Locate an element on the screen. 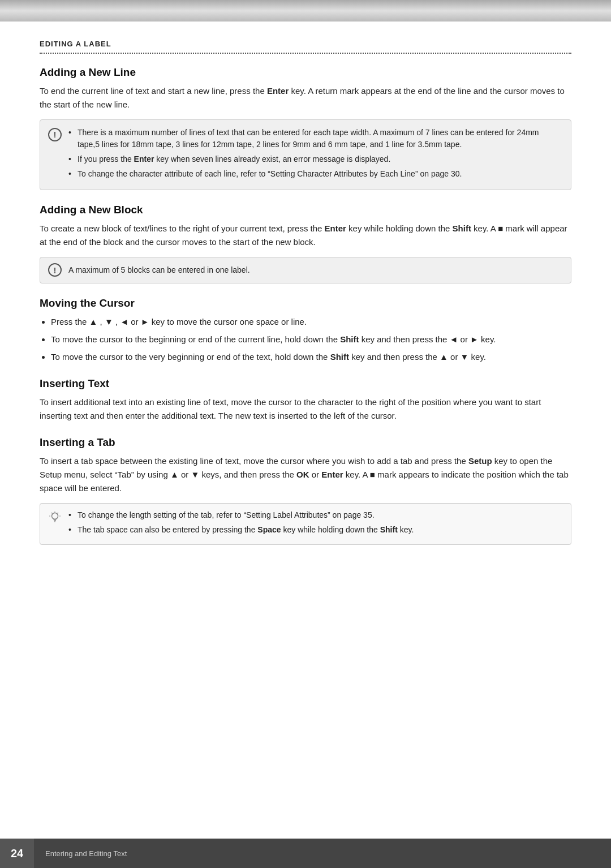 Image resolution: width=611 pixels, height=868 pixels. notice-item: To change the character attribute of eac… is located at coordinates (315, 174).